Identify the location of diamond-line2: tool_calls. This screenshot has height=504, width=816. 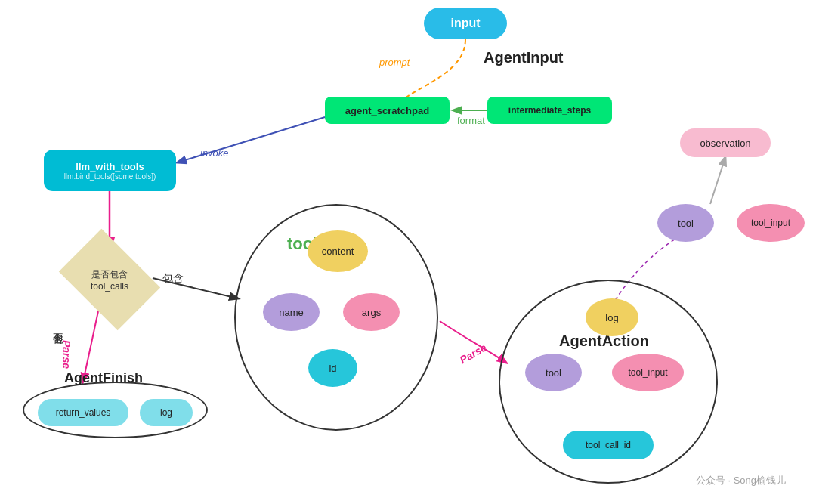
(110, 286).